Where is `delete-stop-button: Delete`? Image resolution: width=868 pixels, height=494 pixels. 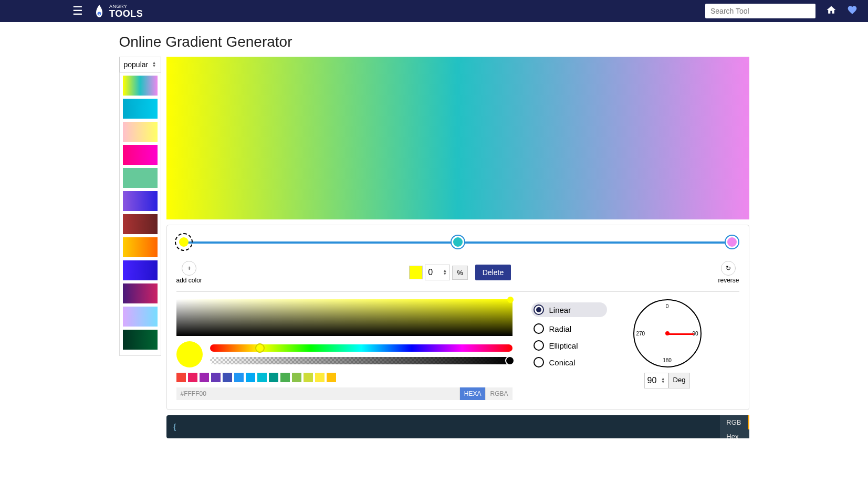
delete-stop-button: Delete is located at coordinates (493, 272).